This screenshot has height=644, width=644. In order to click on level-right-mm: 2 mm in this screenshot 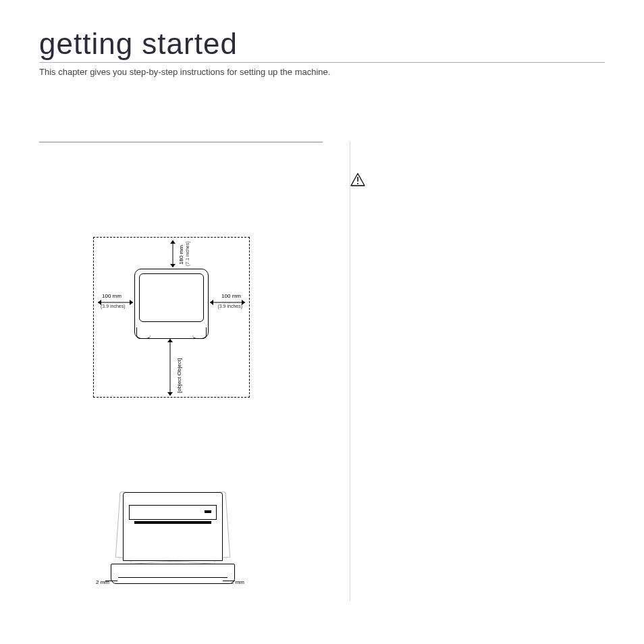, I will do `click(238, 582)`.